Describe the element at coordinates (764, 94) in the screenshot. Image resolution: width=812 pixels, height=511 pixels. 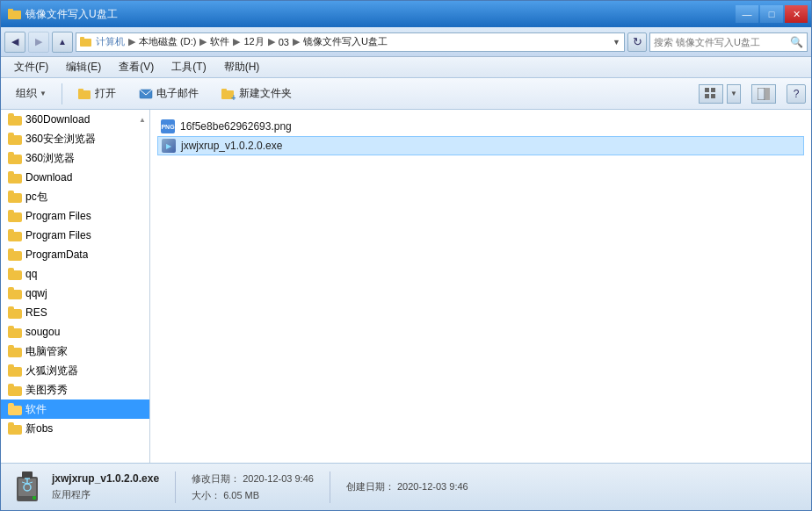
I see `preview-pane-button` at that location.